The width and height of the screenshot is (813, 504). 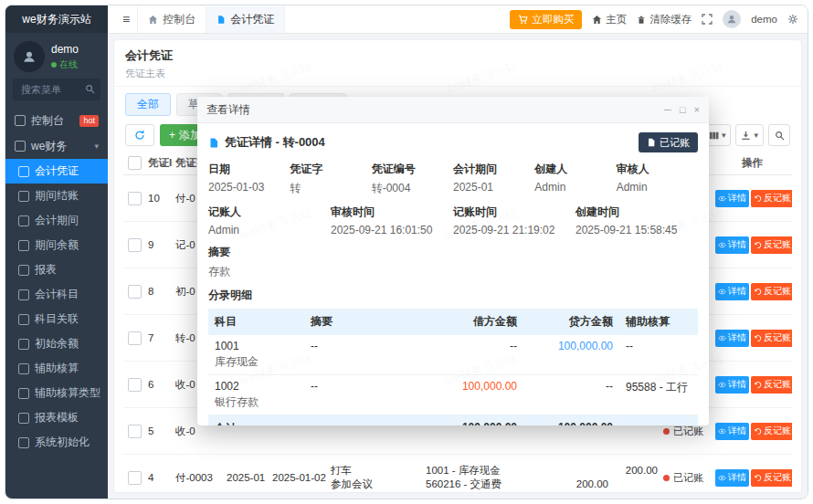 I want to click on voucher-id-cell: 10, so click(x=159, y=198).